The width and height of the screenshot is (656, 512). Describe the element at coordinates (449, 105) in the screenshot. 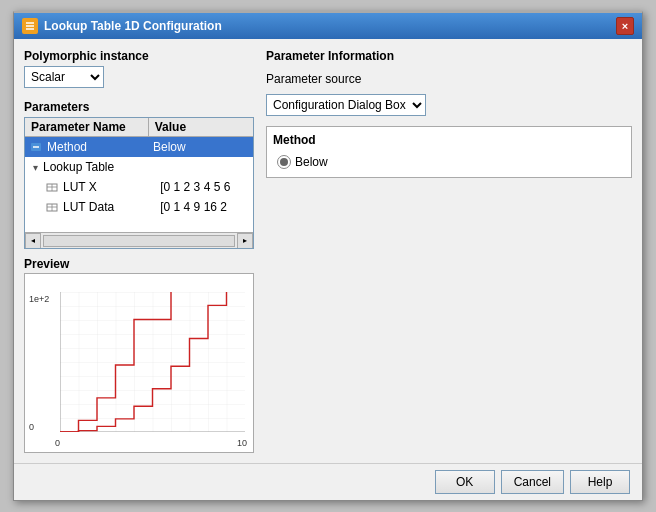

I see `param-source-row: Configuration Dialog Box Mask` at that location.